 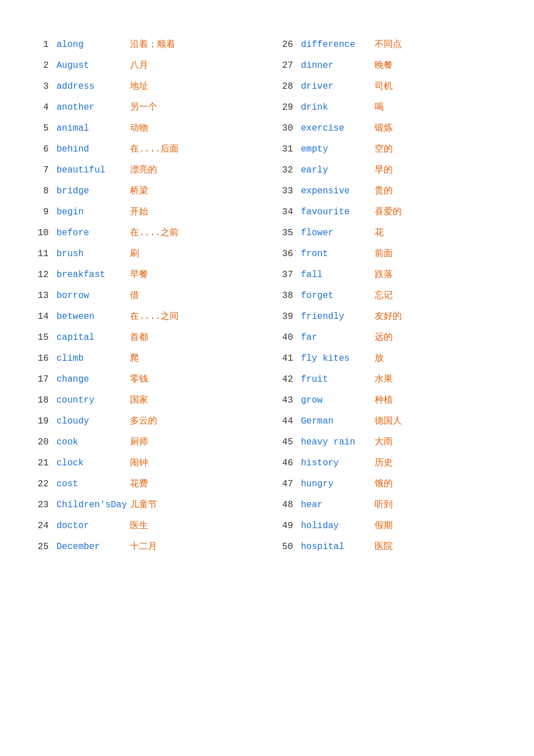 I want to click on vocab-row: 41fly kites放, so click(x=390, y=358).